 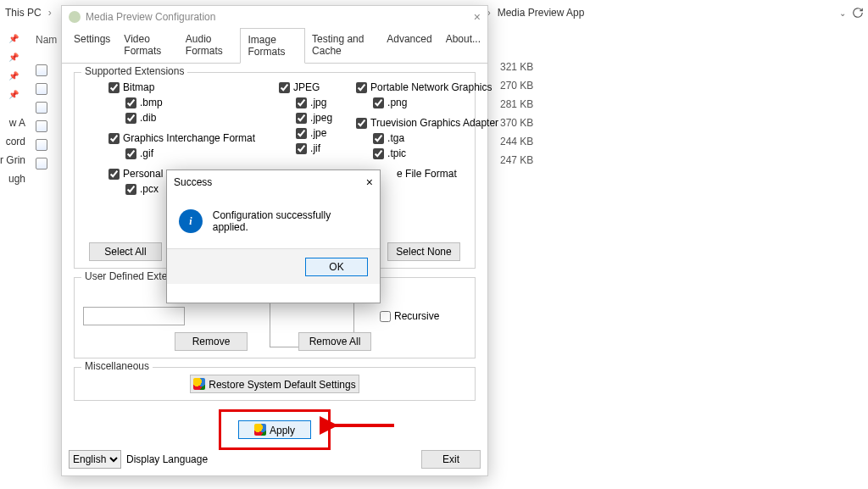 What do you see at coordinates (314, 118) in the screenshot?
I see `checkbox-jpeg: .jpeg` at bounding box center [314, 118].